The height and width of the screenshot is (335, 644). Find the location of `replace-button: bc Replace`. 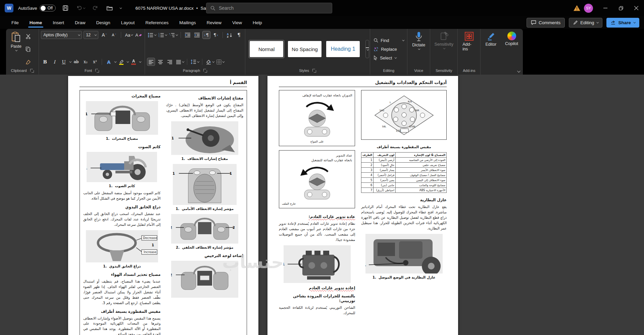

replace-button: bc Replace is located at coordinates (389, 49).